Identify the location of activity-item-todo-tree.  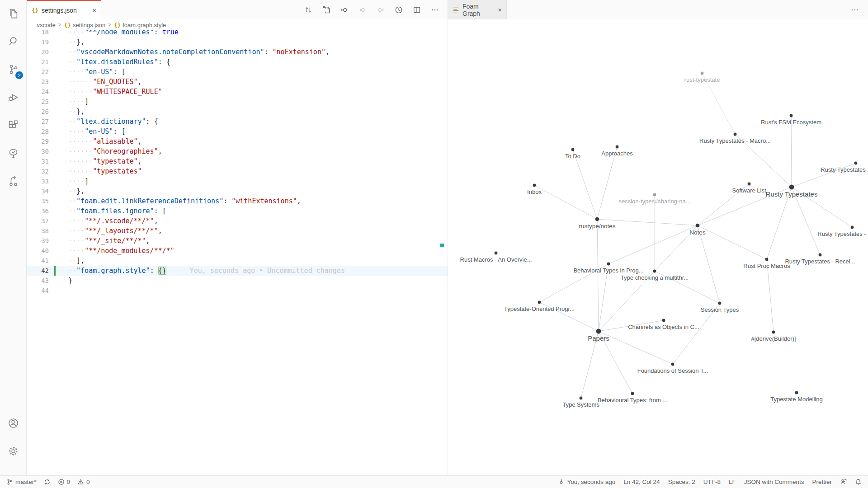
(13, 153).